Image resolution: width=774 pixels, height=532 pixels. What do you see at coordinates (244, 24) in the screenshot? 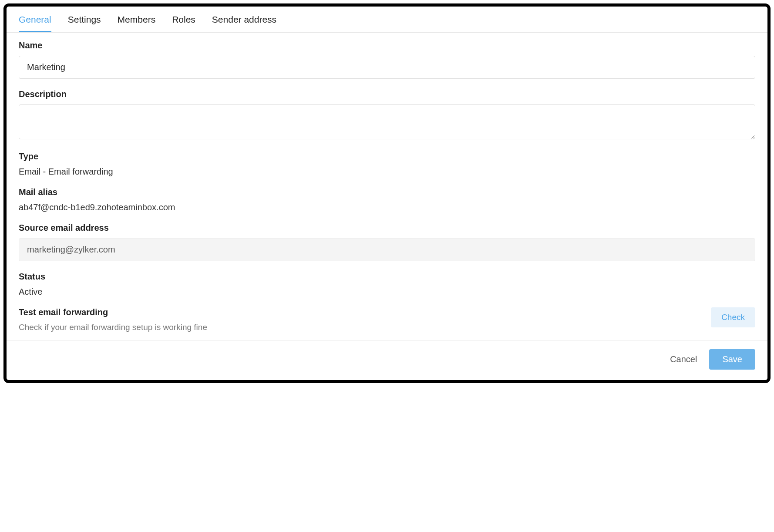
I see `tab-sender-address: Sender address` at bounding box center [244, 24].